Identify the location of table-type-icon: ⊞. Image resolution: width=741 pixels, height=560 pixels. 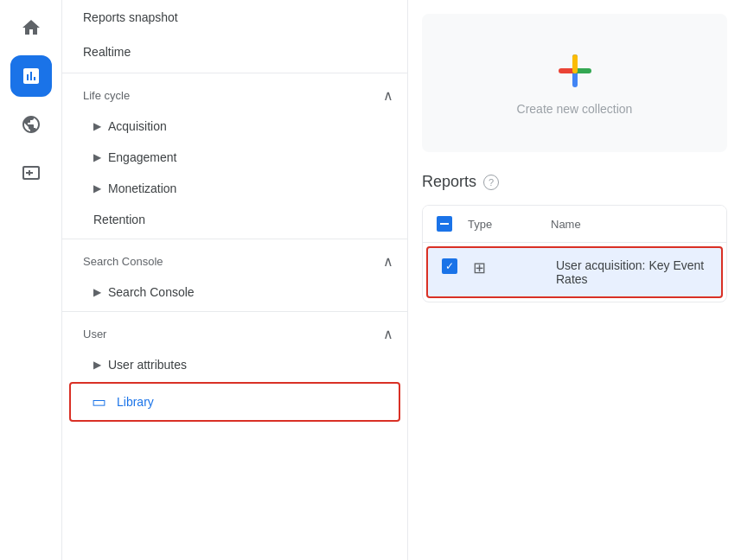
(479, 268).